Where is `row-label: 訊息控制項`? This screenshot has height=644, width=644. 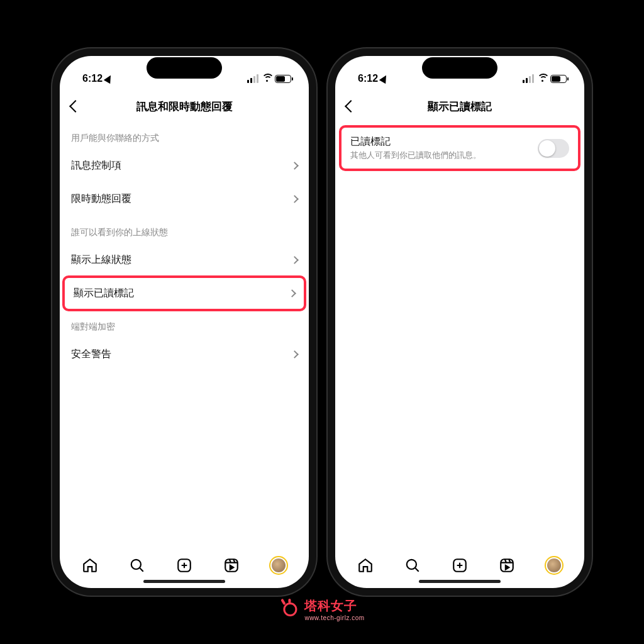 row-label: 訊息控制項 is located at coordinates (96, 166).